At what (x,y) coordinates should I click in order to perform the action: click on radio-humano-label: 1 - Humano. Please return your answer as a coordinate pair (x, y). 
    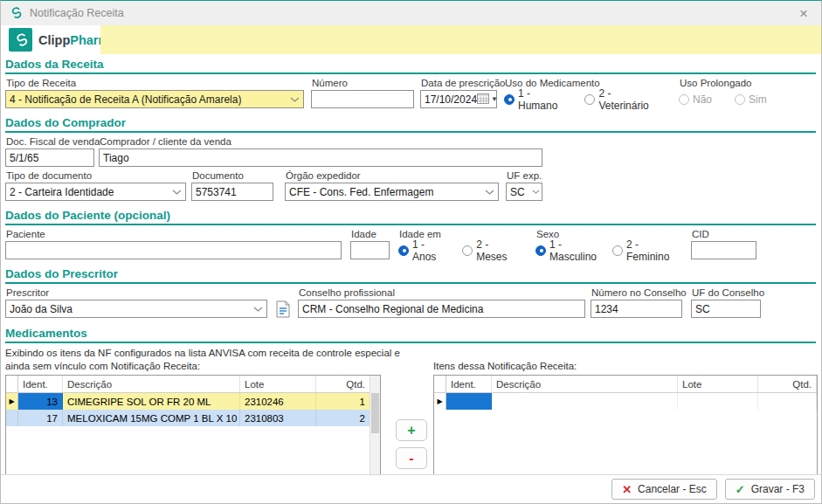
    Looking at the image, I should click on (543, 100).